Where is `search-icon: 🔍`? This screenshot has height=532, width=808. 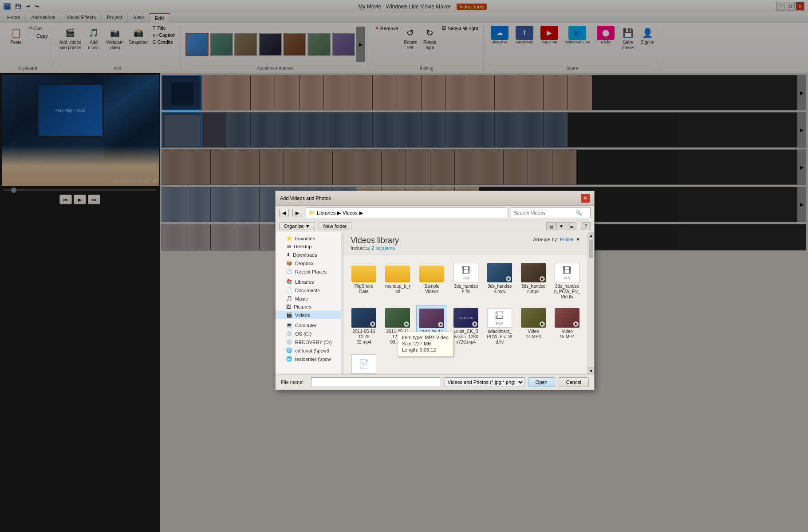
search-icon: 🔍 is located at coordinates (579, 213).